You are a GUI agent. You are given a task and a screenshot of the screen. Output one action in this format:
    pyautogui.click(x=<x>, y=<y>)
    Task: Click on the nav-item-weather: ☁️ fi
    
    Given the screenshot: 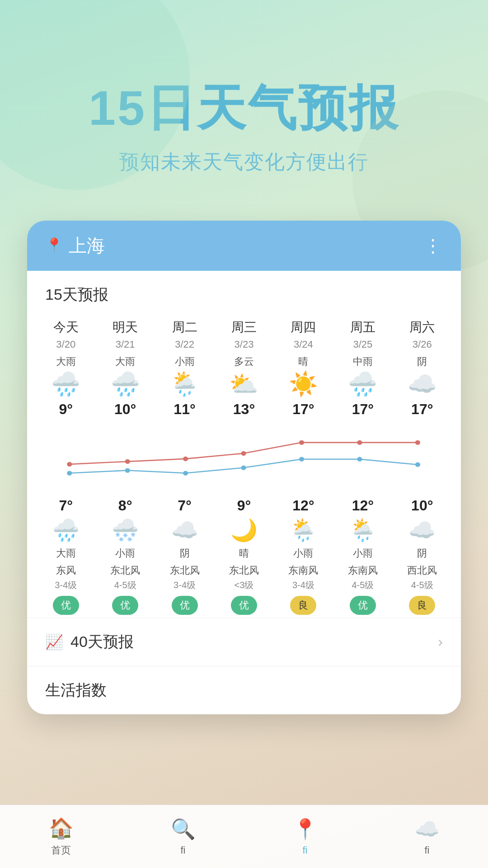 What is the action you would take?
    pyautogui.click(x=427, y=837)
    